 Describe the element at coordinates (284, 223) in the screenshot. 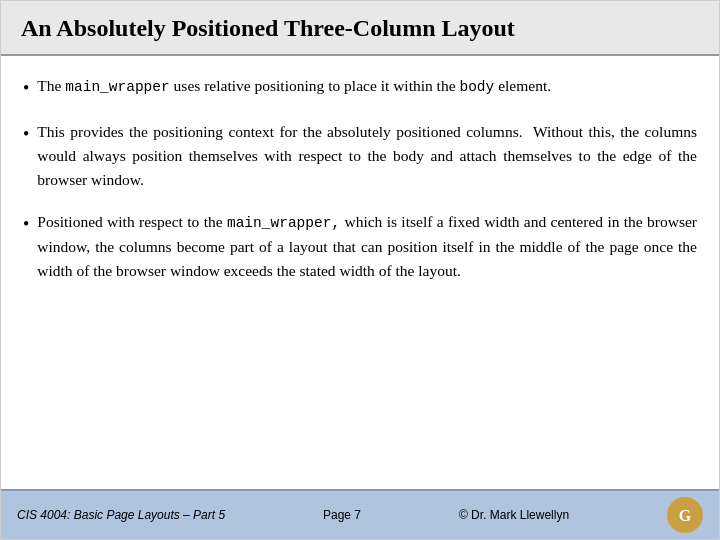

I see `code-main-wrapper-2: main_wrapper,` at that location.